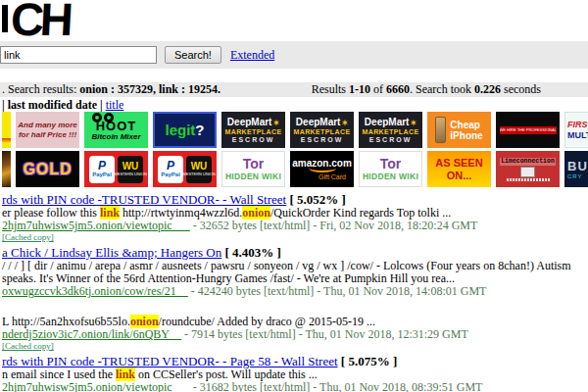 This screenshot has width=588, height=392. Describe the element at coordinates (459, 129) in the screenshot. I see `banner-cheap-iphone: CheapiPhone` at that location.